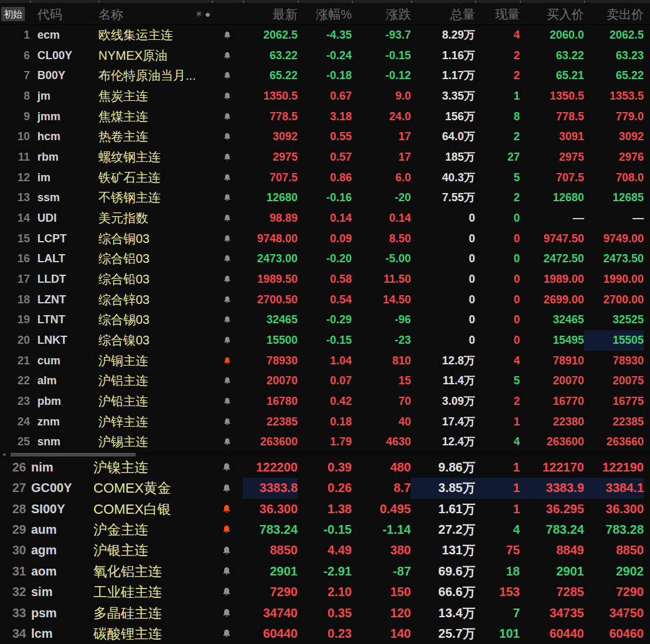  What do you see at coordinates (64, 401) in the screenshot?
I see `instrument-code: pbm` at bounding box center [64, 401].